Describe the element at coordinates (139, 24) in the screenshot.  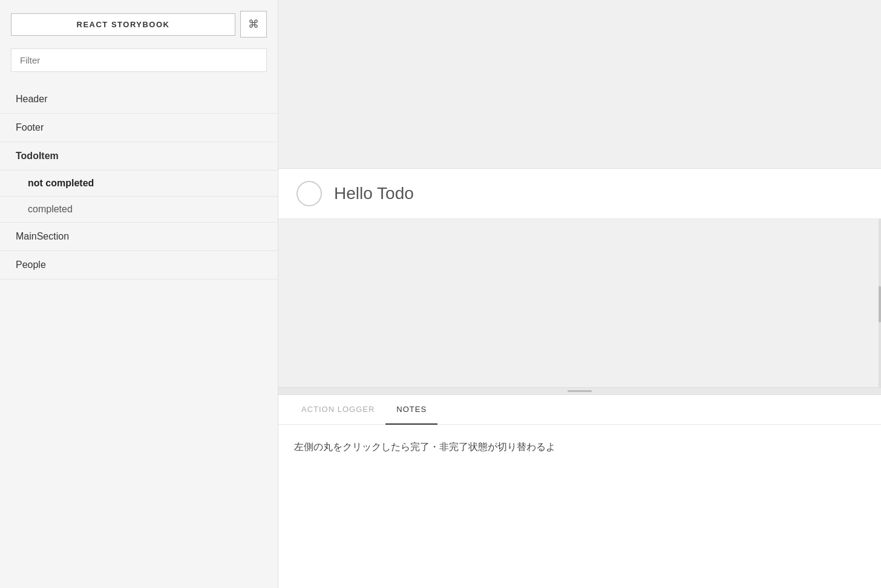
I see `sidebar-header: REACT STORYBOOK ⌘` at that location.